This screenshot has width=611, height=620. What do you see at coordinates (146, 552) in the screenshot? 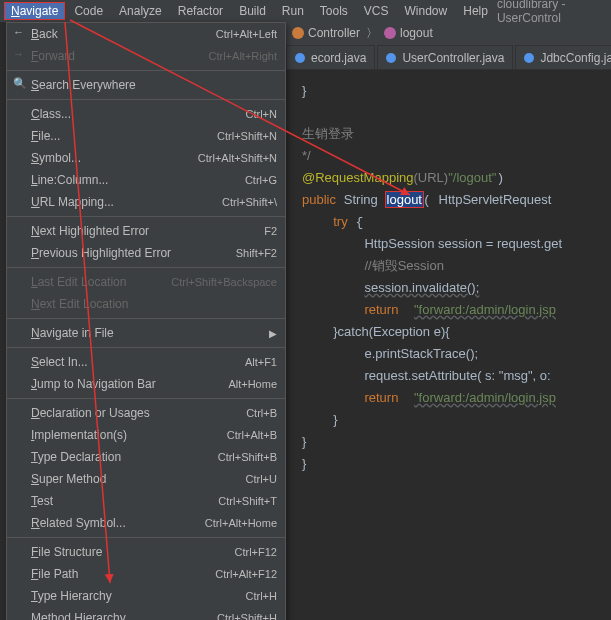
I see `menu-item-file-structure: File StructureCtrl+F12` at bounding box center [146, 552].